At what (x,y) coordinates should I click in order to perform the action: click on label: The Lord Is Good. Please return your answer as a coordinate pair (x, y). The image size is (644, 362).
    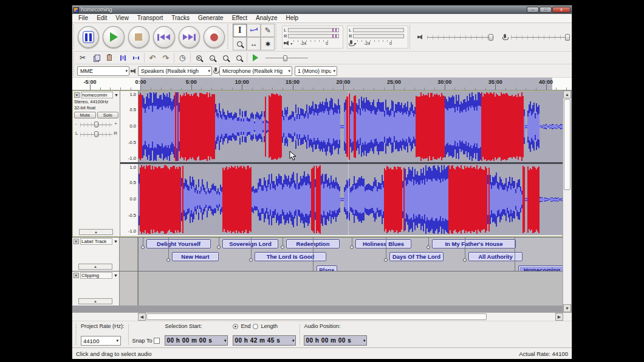
    Looking at the image, I should click on (290, 256).